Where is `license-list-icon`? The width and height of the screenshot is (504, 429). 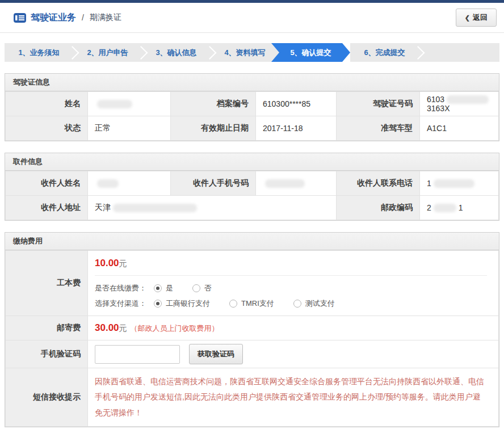
license-list-icon is located at coordinates (20, 18).